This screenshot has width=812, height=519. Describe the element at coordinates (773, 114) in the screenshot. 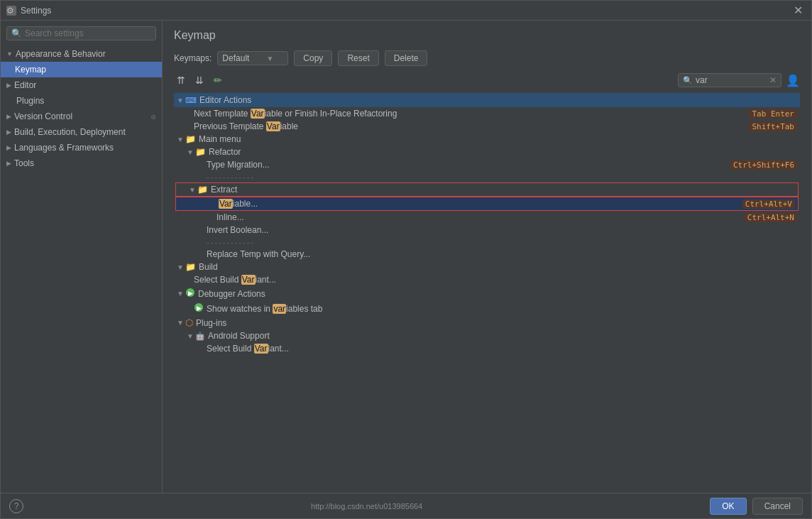

I see `shortcut-badge: Tab Enter` at that location.